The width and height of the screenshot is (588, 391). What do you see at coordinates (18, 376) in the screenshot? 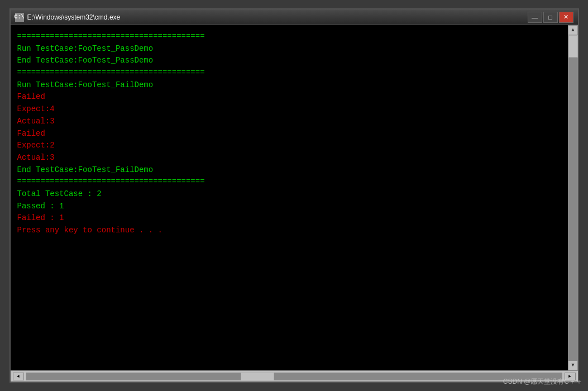
I see `scroll-left-button: ◄` at bounding box center [18, 376].